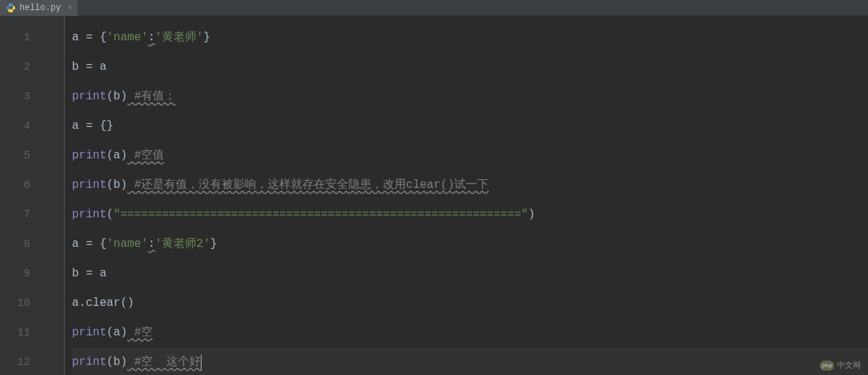  Describe the element at coordinates (15, 274) in the screenshot. I see `line-number: 9` at that location.